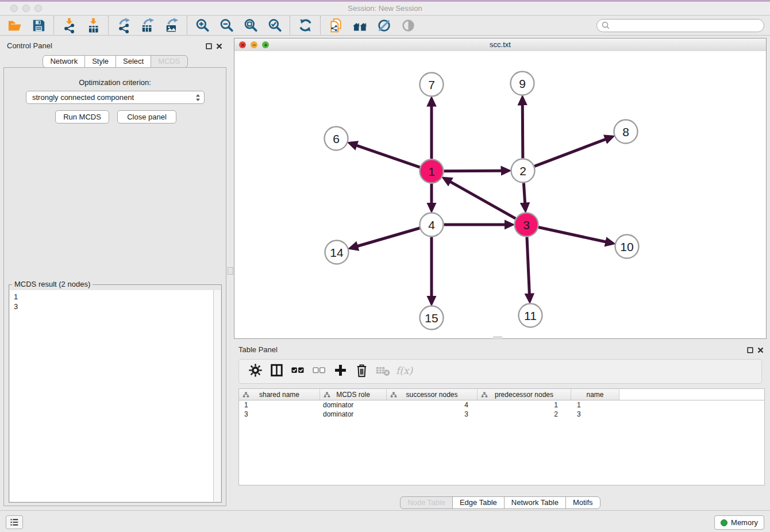 This screenshot has width=770, height=532. What do you see at coordinates (64, 61) in the screenshot?
I see `tab-network: Network` at bounding box center [64, 61].